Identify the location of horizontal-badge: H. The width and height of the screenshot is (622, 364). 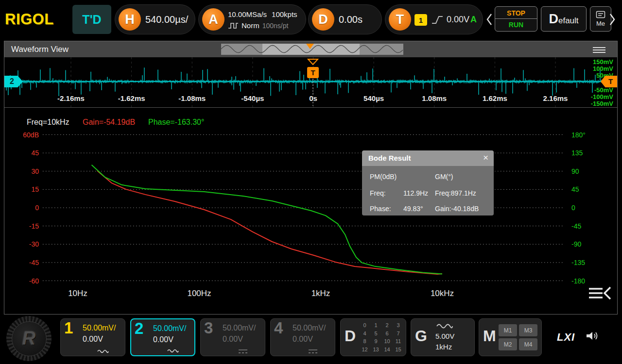
(130, 19).